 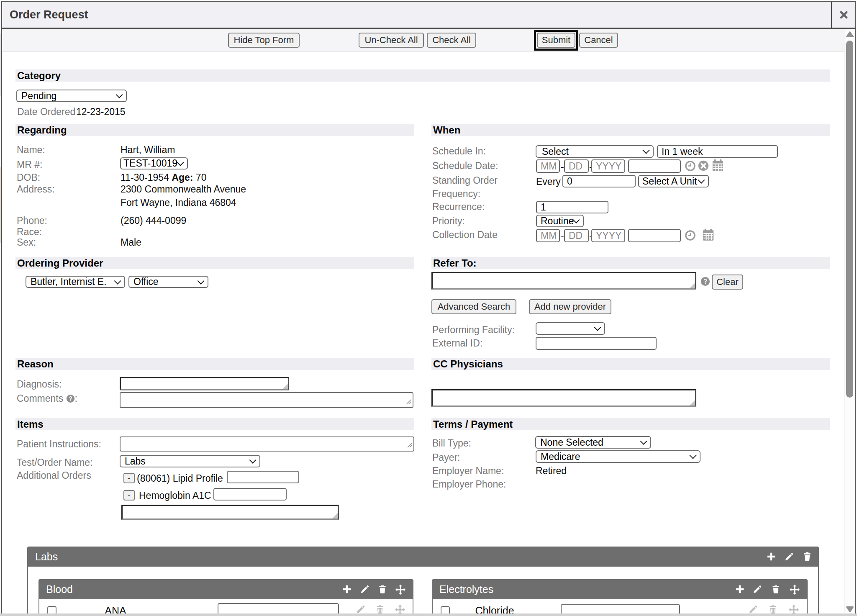 I want to click on comments-textarea, so click(x=267, y=400).